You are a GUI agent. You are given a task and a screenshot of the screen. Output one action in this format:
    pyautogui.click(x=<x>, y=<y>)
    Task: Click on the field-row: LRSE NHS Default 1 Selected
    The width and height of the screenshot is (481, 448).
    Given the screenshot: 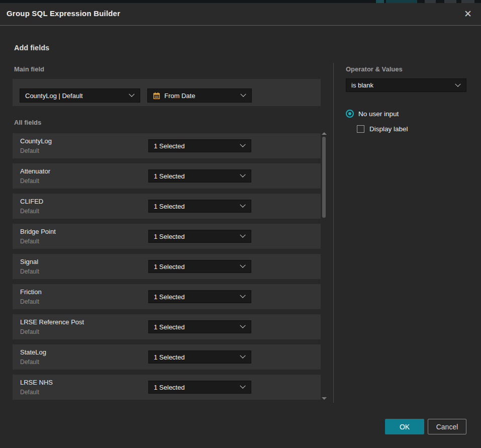 What is the action you would take?
    pyautogui.click(x=167, y=387)
    